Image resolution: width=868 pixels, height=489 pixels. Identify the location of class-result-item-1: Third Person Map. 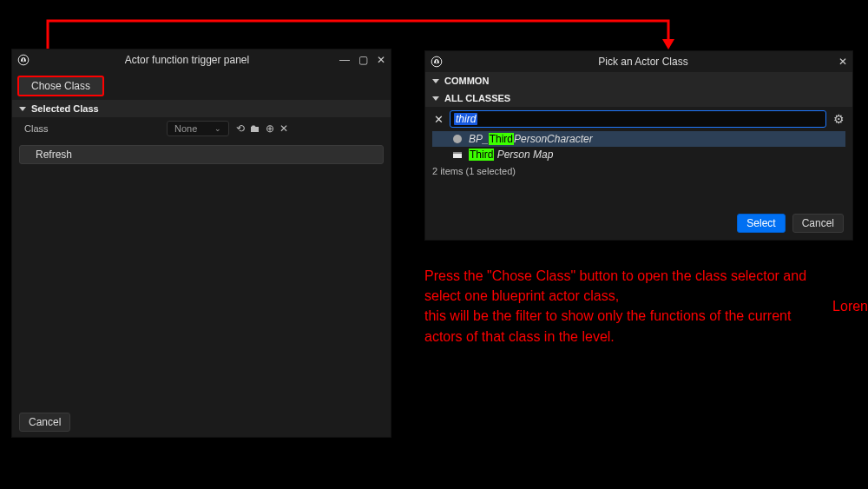
(639, 155).